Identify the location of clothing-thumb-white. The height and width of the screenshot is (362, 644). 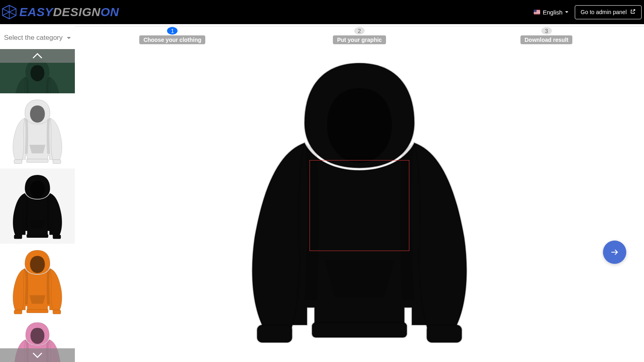
(37, 131).